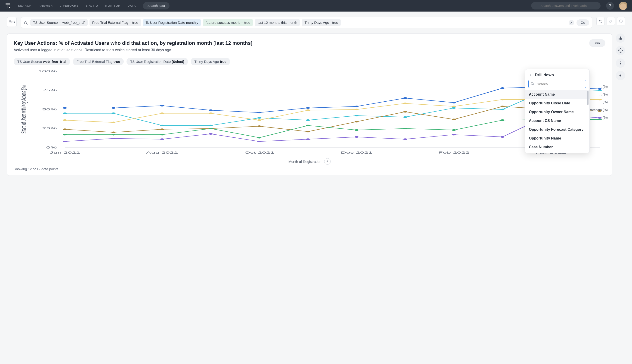 The width and height of the screenshot is (632, 364). Describe the element at coordinates (59, 22) in the screenshot. I see `search-pill: TS User Source = 'web_free_trial'` at that location.